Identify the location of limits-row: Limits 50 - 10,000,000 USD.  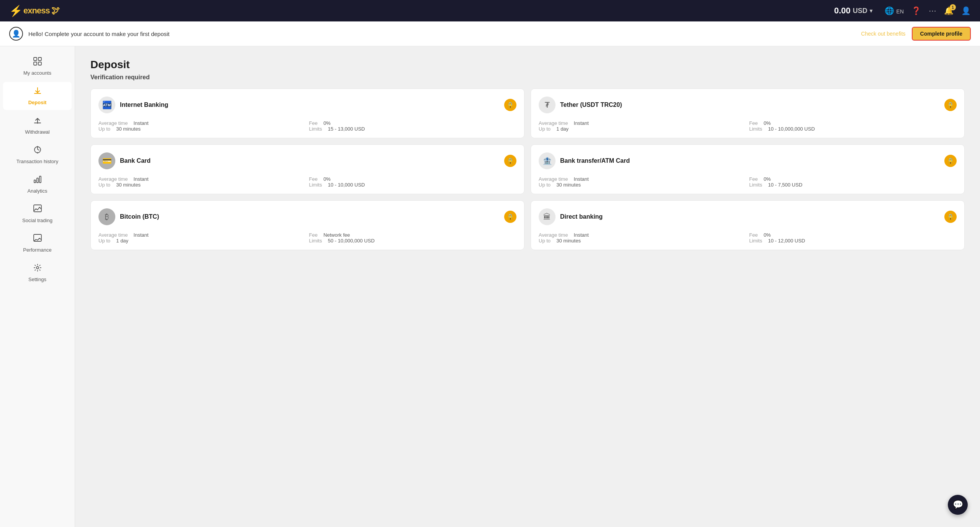
(413, 241).